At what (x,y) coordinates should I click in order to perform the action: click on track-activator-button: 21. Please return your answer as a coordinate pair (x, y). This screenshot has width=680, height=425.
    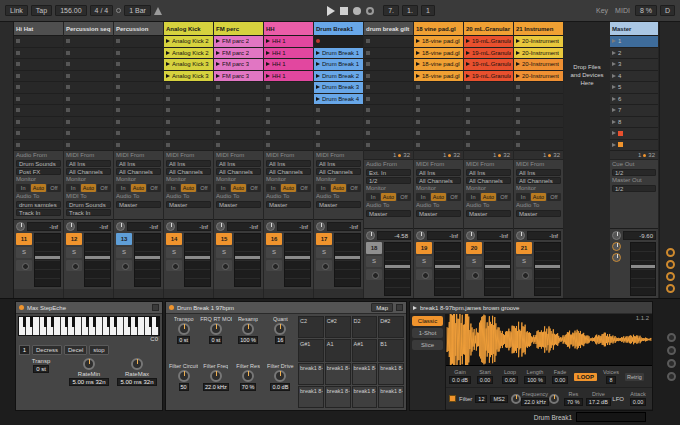
    Looking at the image, I should click on (524, 248).